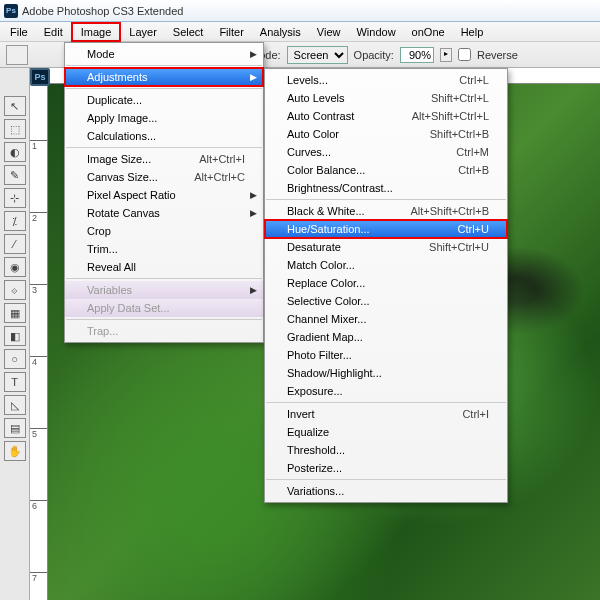  I want to click on menu-item: Channel Mixer..., so click(386, 319).